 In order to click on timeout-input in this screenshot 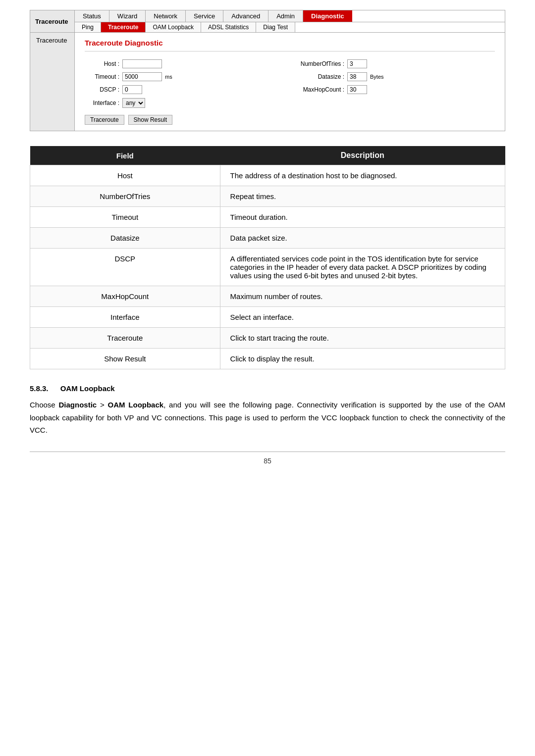, I will do `click(142, 77)`.